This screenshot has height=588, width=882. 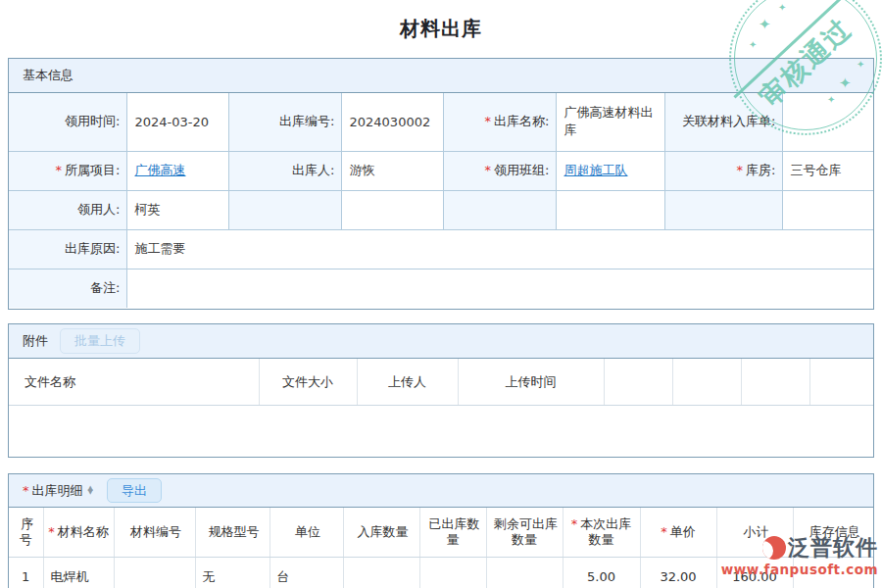 What do you see at coordinates (500, 171) in the screenshot?
I see `field-label: *领用班组:` at bounding box center [500, 171].